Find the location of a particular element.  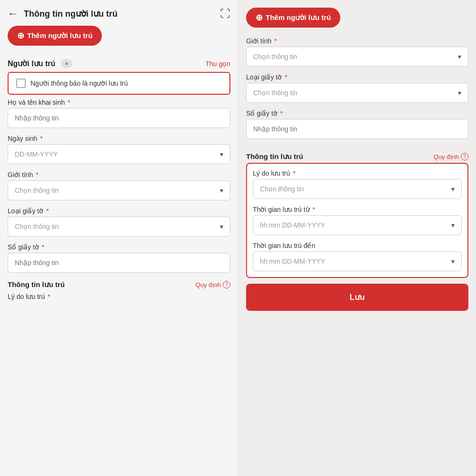

thoi-gian-den-chevron: ▾ is located at coordinates (453, 261).